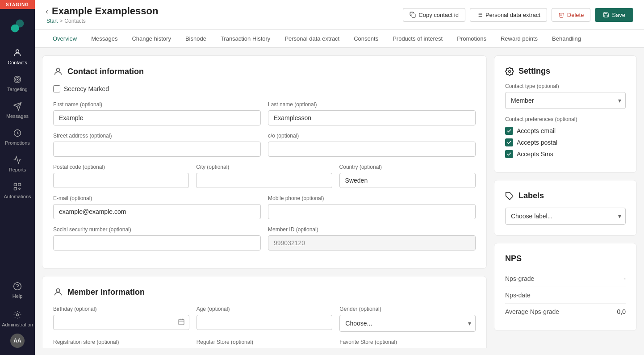 Image resolution: width=644 pixels, height=355 pixels. Describe the element at coordinates (157, 145) in the screenshot. I see `street-group: Street address (optional)` at that location.